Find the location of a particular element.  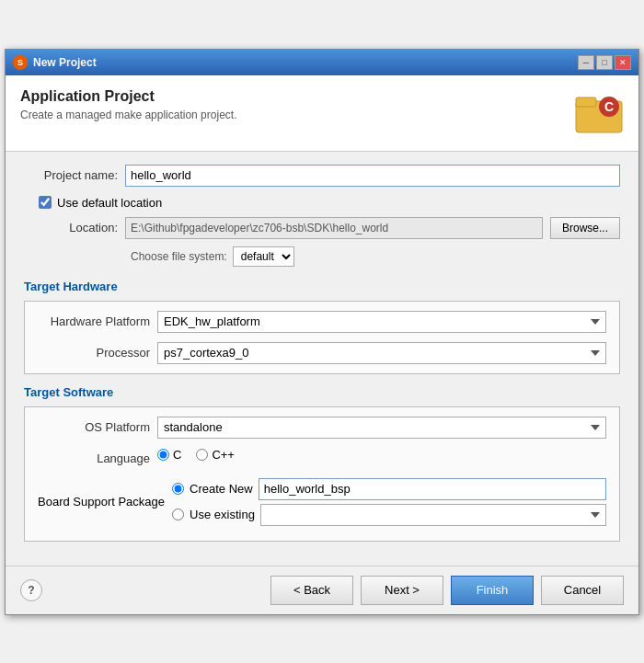

language-c-radio is located at coordinates (164, 454).